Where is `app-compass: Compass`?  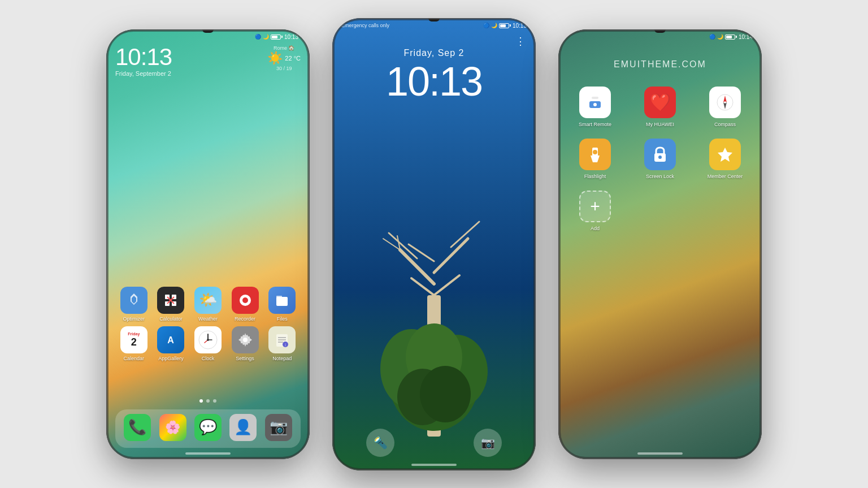 app-compass: Compass is located at coordinates (725, 107).